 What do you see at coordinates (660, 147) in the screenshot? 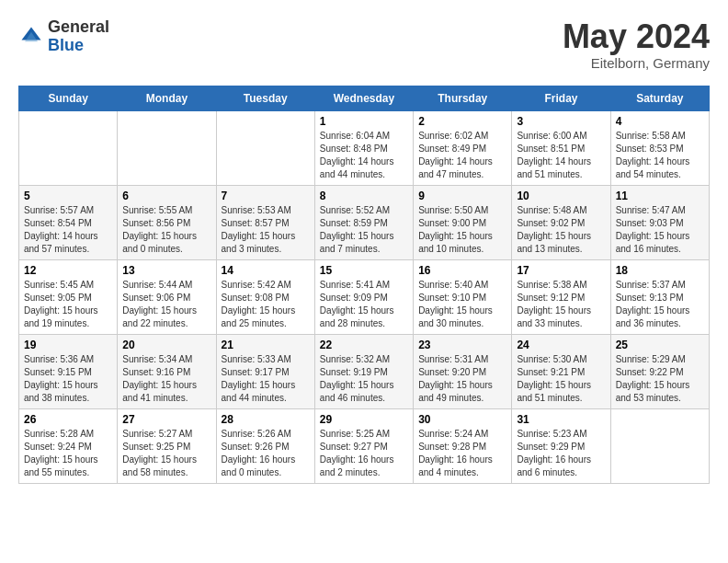
I see `calendar-cell: 4Sunrise: 5:58 AM Sunset: 8:53 PM Daylig…` at bounding box center [660, 147].